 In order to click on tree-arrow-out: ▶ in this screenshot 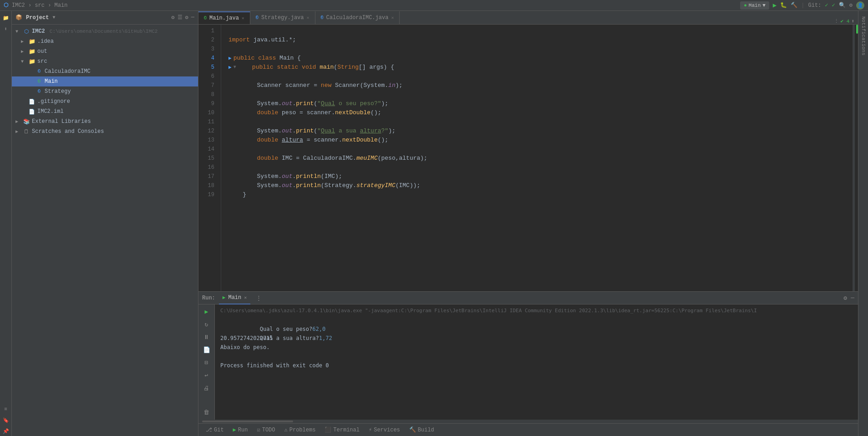, I will do `click(24, 51)`.